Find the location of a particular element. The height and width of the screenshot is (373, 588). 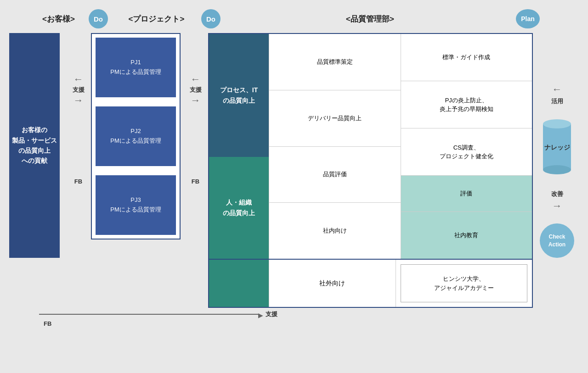

qm-people-text: 人・組織 の品質向上 is located at coordinates (239, 207).